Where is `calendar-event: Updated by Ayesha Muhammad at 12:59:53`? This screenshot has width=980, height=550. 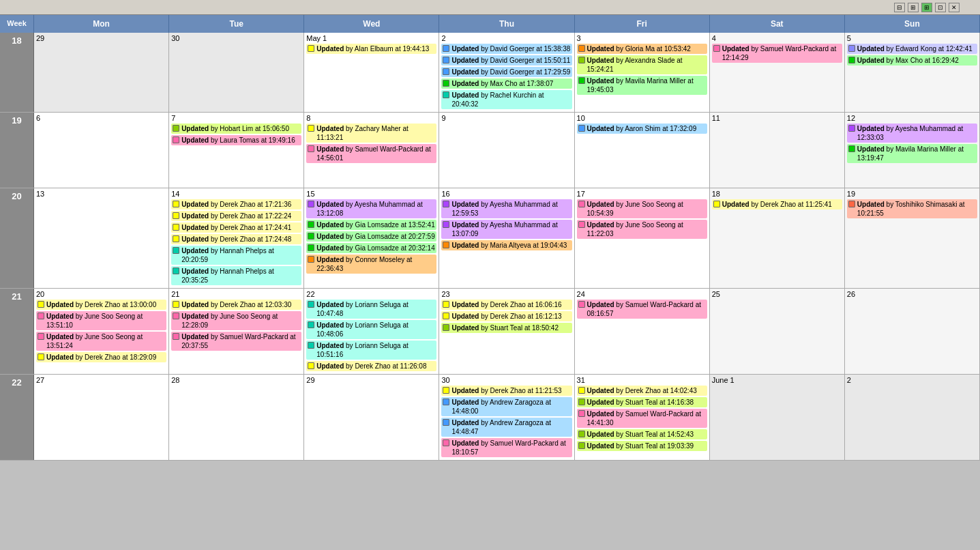
calendar-event: Updated by Ayesha Muhammad at 12:59:53 is located at coordinates (506, 209).